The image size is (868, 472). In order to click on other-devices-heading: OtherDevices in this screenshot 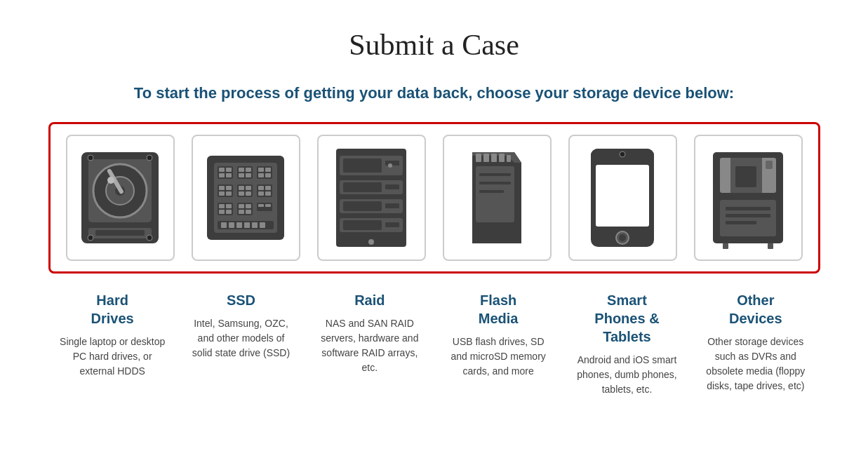, I will do `click(755, 309)`.